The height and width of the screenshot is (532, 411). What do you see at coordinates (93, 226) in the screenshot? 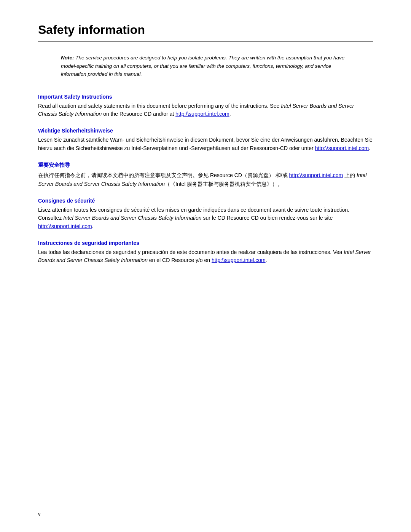
I see `french-period: .` at bounding box center [93, 226].